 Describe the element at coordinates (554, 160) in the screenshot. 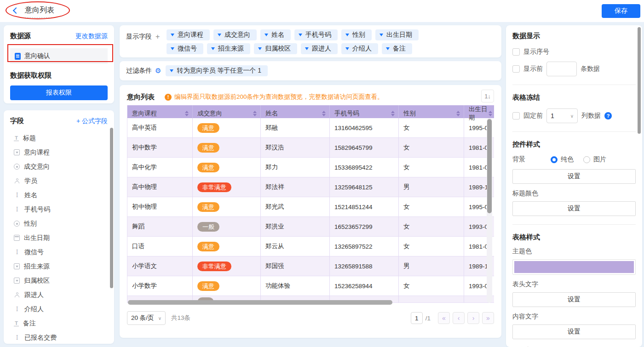

I see `solid-color-radio` at that location.